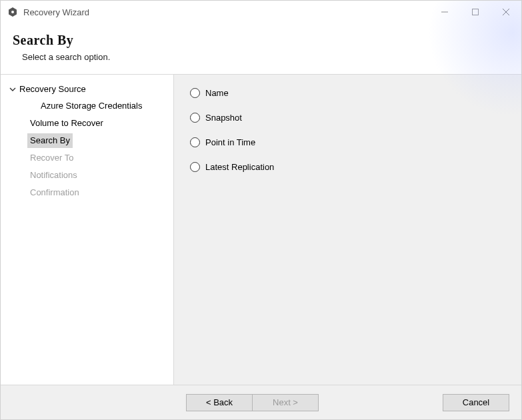 The image size is (522, 420). I want to click on maximize-button, so click(475, 12).